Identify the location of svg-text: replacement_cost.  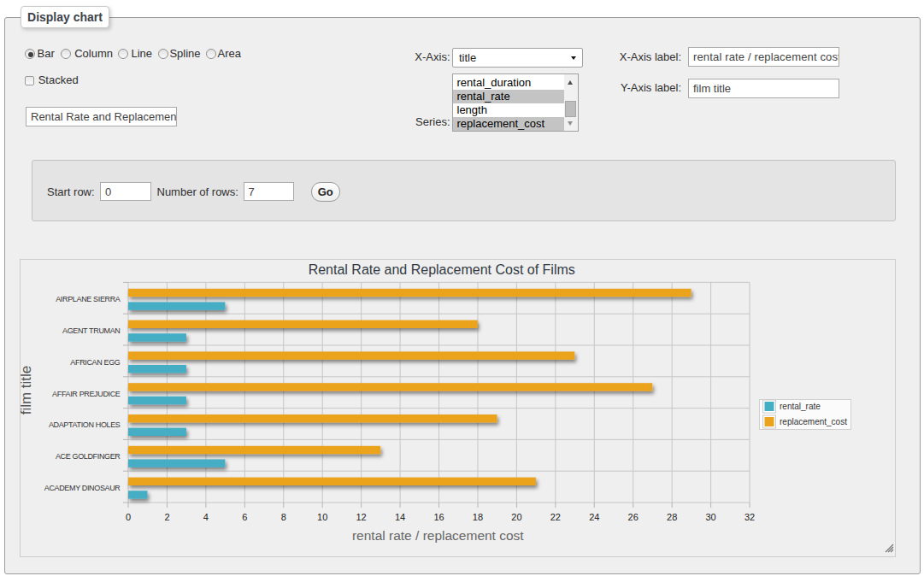
(814, 422).